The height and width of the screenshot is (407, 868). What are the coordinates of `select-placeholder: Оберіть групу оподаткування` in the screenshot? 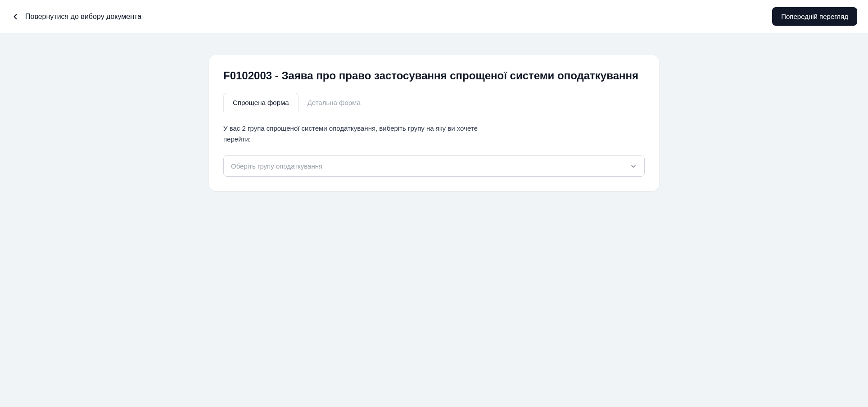 It's located at (276, 166).